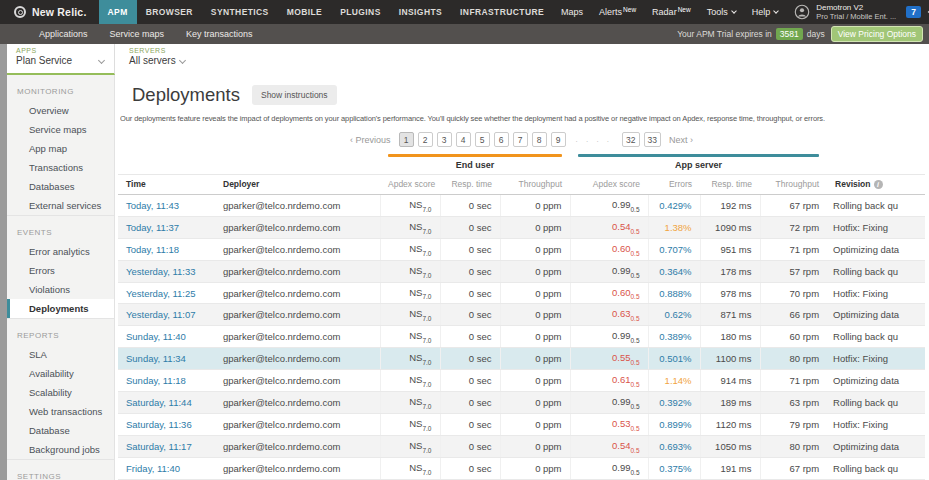 This screenshot has width=929, height=480. Describe the element at coordinates (152, 250) in the screenshot. I see `deployment-time-link: Today, 11:18` at that location.